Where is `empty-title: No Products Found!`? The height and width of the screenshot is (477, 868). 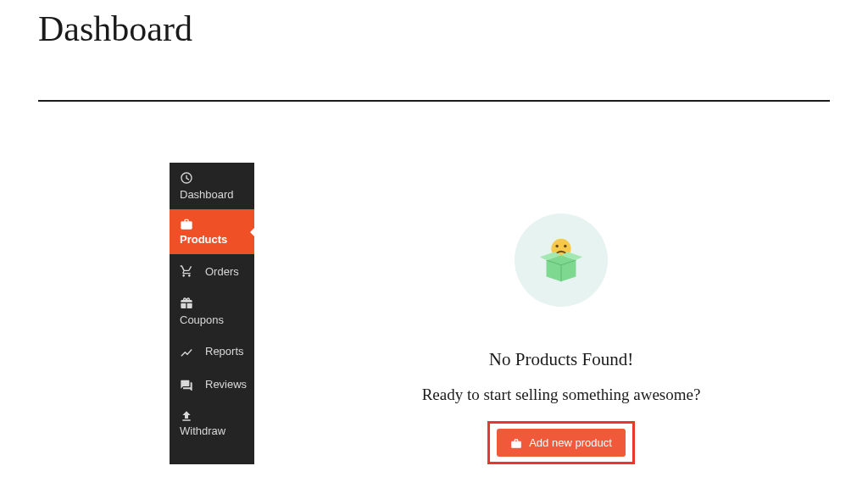
empty-title: No Products Found! is located at coordinates (561, 359).